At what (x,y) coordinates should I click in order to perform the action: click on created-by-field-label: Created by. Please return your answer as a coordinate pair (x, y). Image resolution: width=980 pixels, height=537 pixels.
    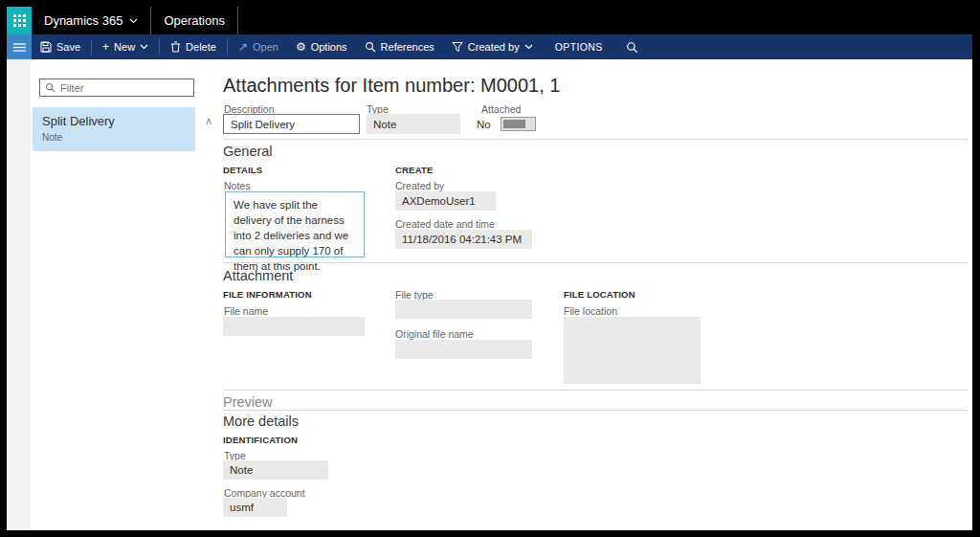
    Looking at the image, I should click on (419, 186).